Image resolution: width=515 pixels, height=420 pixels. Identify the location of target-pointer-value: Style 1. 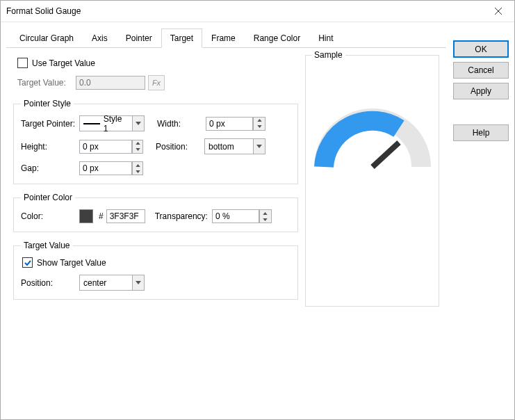
(116, 124).